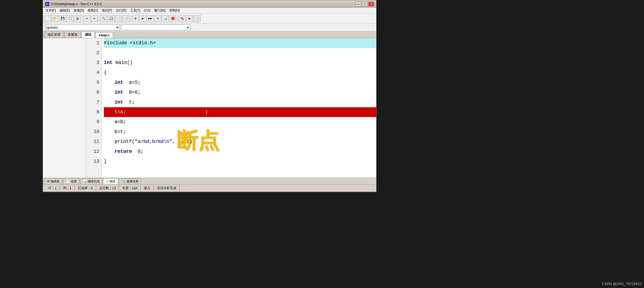 This screenshot has height=288, width=644. Describe the element at coordinates (53, 181) in the screenshot. I see `bottom-tab-compiler: ⚙ 编译器` at that location.